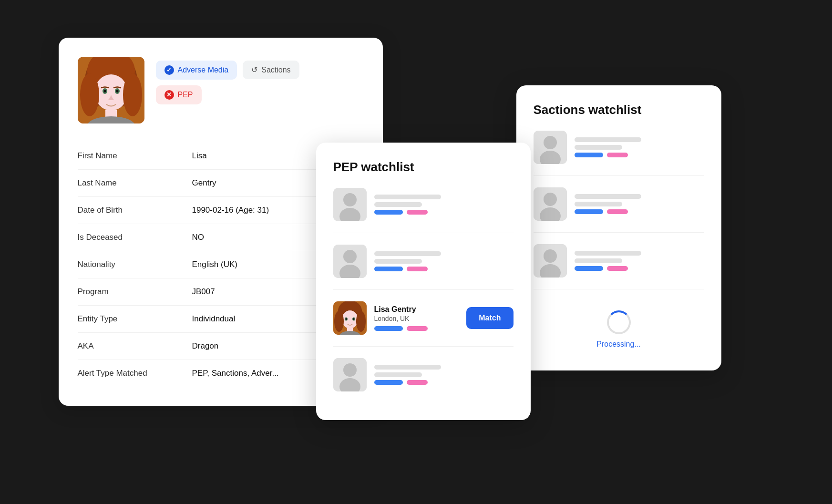 The height and width of the screenshot is (504, 832). Describe the element at coordinates (135, 156) in the screenshot. I see `field-label-firstname: First Name` at that location.